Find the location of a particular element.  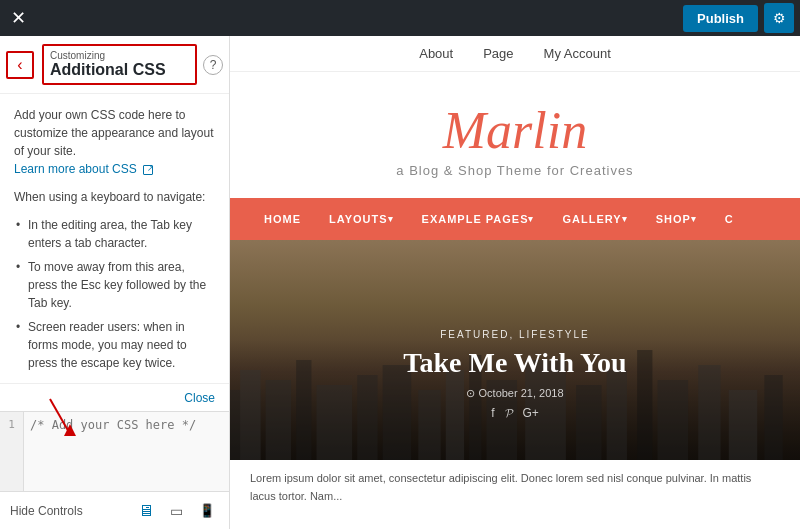

nav-more: C is located at coordinates (730, 219).